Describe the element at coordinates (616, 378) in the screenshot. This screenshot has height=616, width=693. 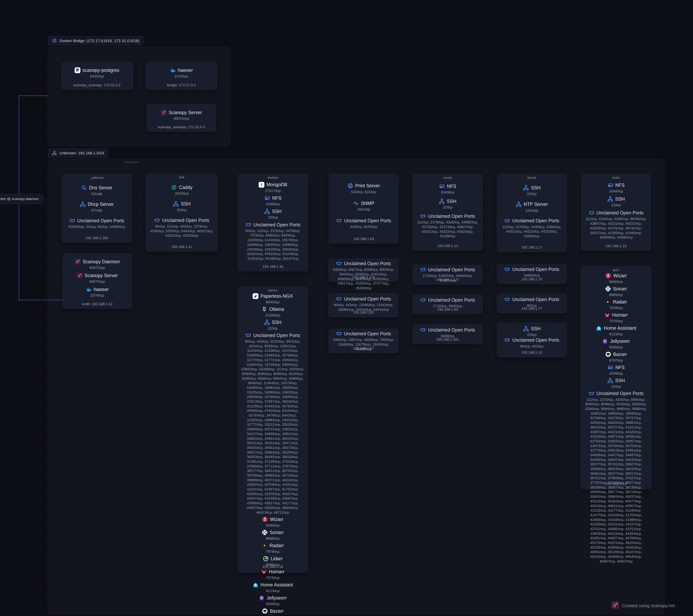
I see `host-card-gary: gary Wizarr 5690/tcp Sonarr 8989/tcp Rad…` at that location.